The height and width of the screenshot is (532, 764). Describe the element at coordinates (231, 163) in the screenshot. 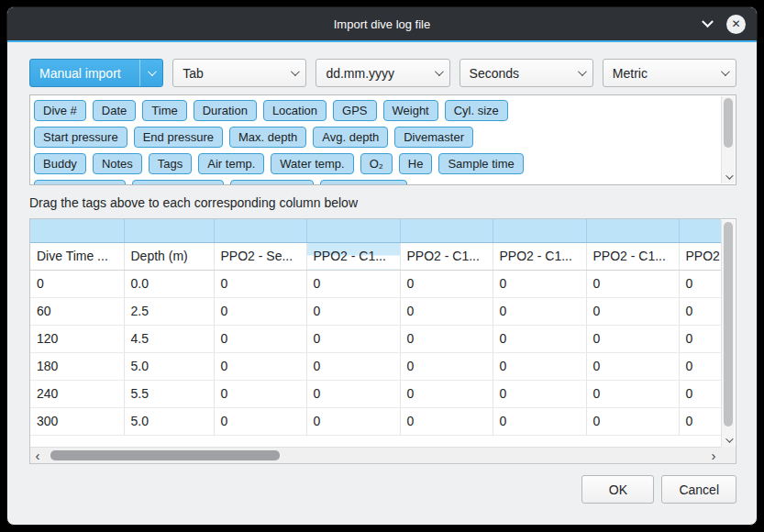

I see `tag-air-temp: Air temp.` at that location.